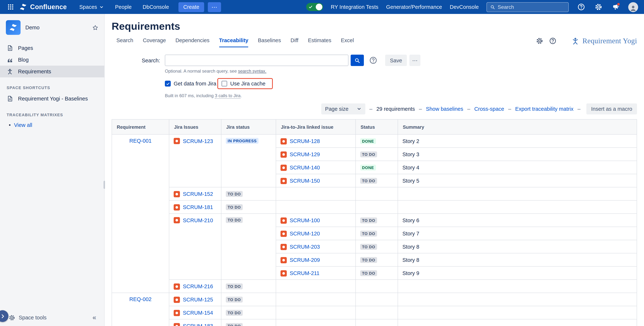 The width and height of the screenshot is (644, 326). Describe the element at coordinates (248, 84) in the screenshot. I see `use-jira-cache-label: Use Jira cache` at that location.